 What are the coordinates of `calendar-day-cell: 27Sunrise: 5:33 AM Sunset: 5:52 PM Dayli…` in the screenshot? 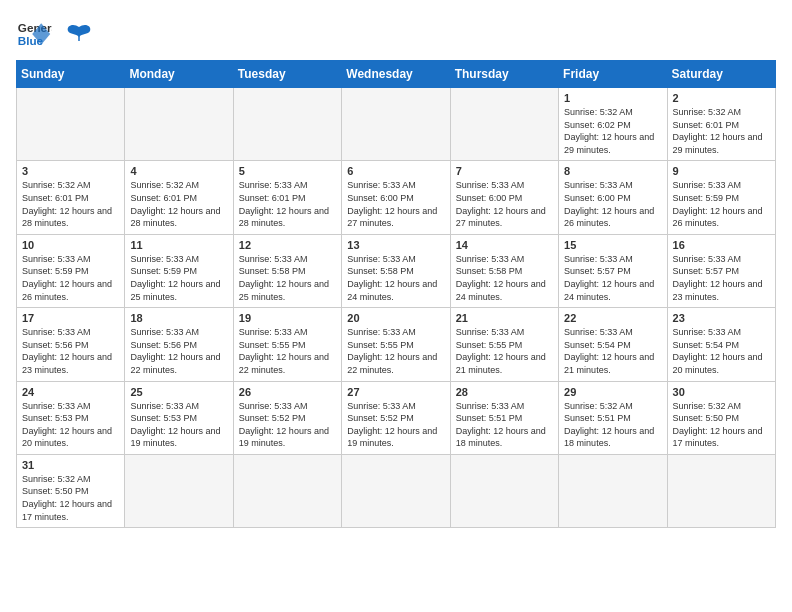 It's located at (396, 418).